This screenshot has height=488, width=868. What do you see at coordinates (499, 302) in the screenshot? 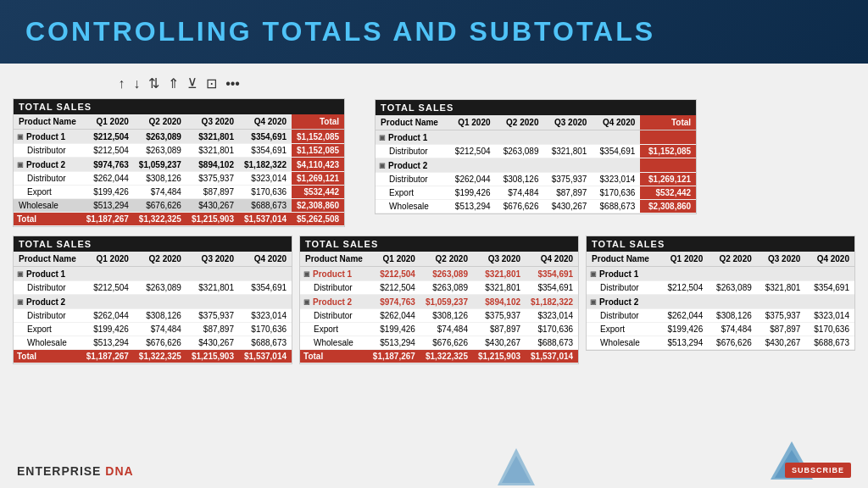
I see `table-cell: $894,102` at bounding box center [499, 302].